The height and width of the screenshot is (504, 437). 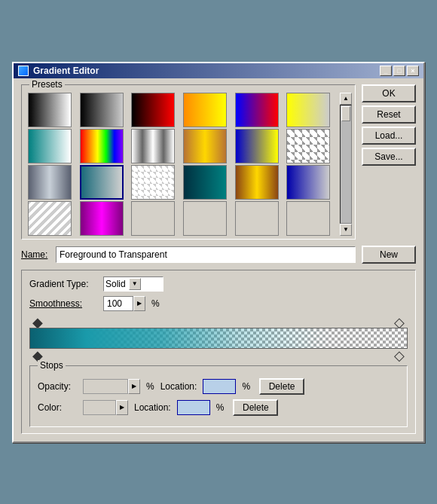 What do you see at coordinates (218, 338) in the screenshot?
I see `gradient-bar` at bounding box center [218, 338].